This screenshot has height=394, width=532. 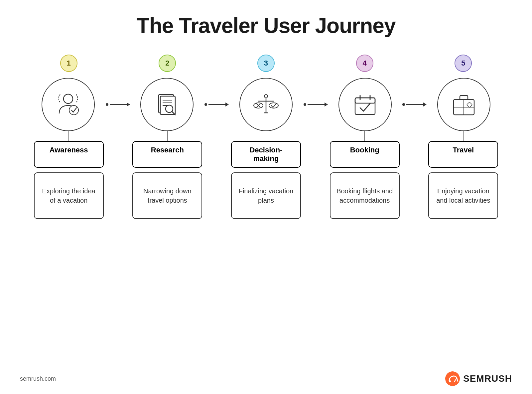 What do you see at coordinates (453, 379) in the screenshot?
I see `semrush-brand-icon` at bounding box center [453, 379].